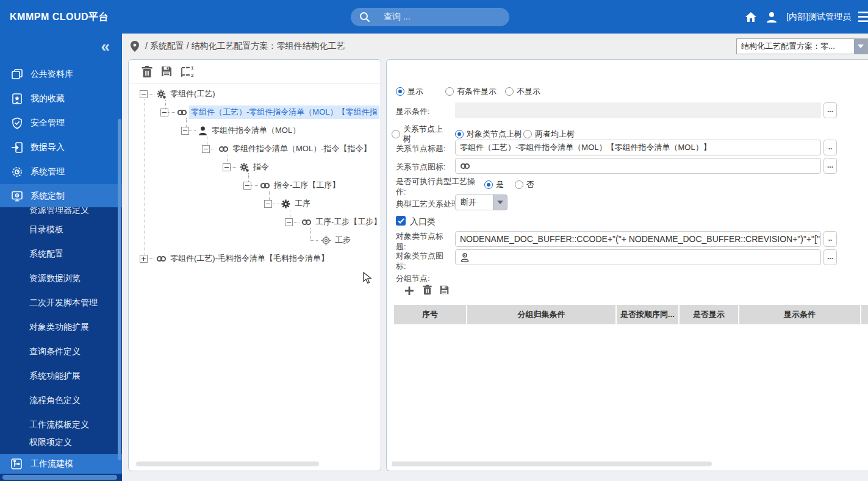 This screenshot has height=481, width=868. Describe the element at coordinates (481, 202) in the screenshot. I see `typical-rel-select: 断开` at that location.